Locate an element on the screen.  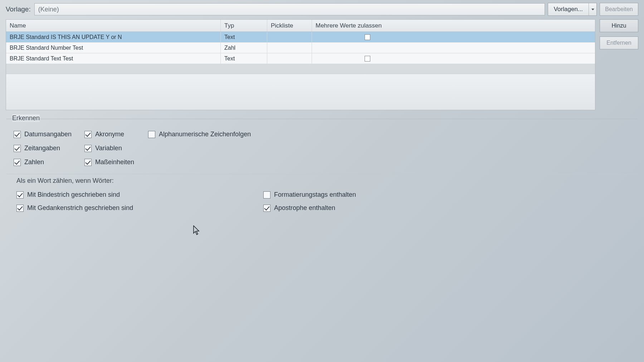
check-label: Alphanumerische Zeichenfolgen is located at coordinates (205, 134).